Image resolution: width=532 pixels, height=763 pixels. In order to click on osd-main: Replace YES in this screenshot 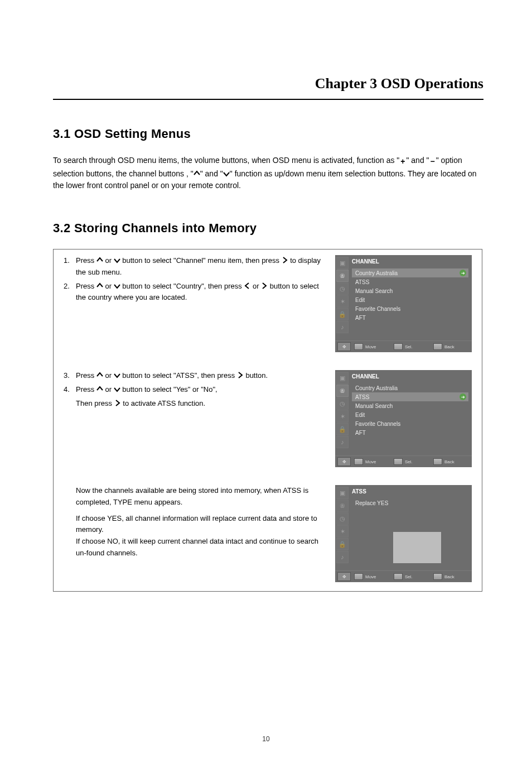, I will do `click(410, 528)`.